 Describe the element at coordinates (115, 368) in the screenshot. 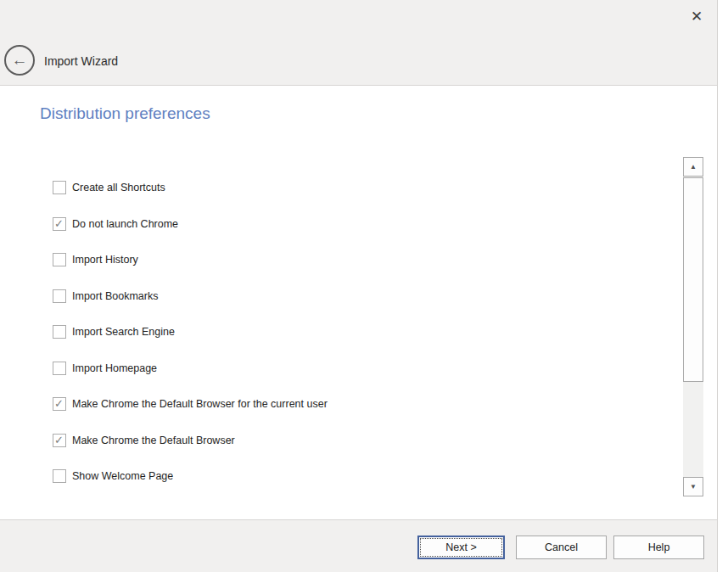

I see `checkbox-label: Import Homepage` at that location.